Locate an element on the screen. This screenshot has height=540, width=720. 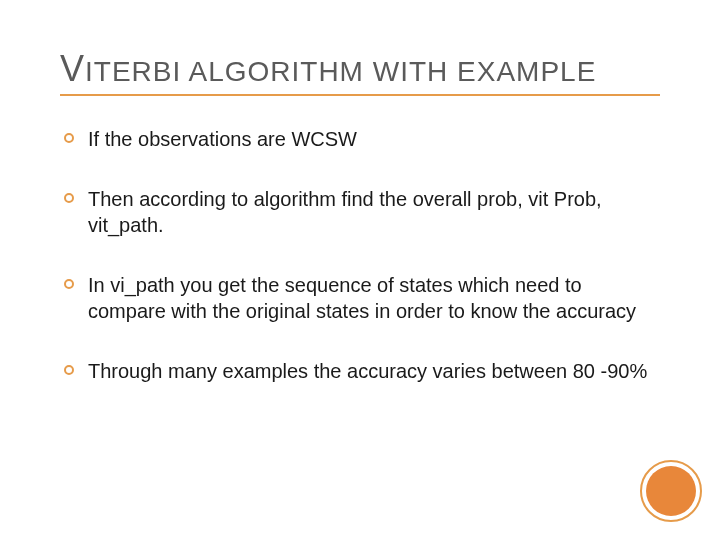
title-rest: ITERBI ALGORITHM WITH EXAMPLE is located at coordinates (340, 72).